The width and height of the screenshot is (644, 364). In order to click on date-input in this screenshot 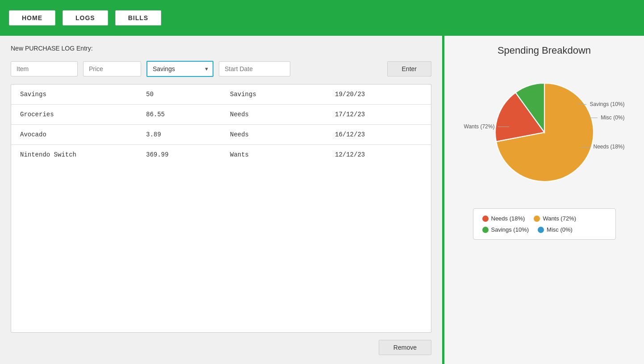, I will do `click(255, 69)`.